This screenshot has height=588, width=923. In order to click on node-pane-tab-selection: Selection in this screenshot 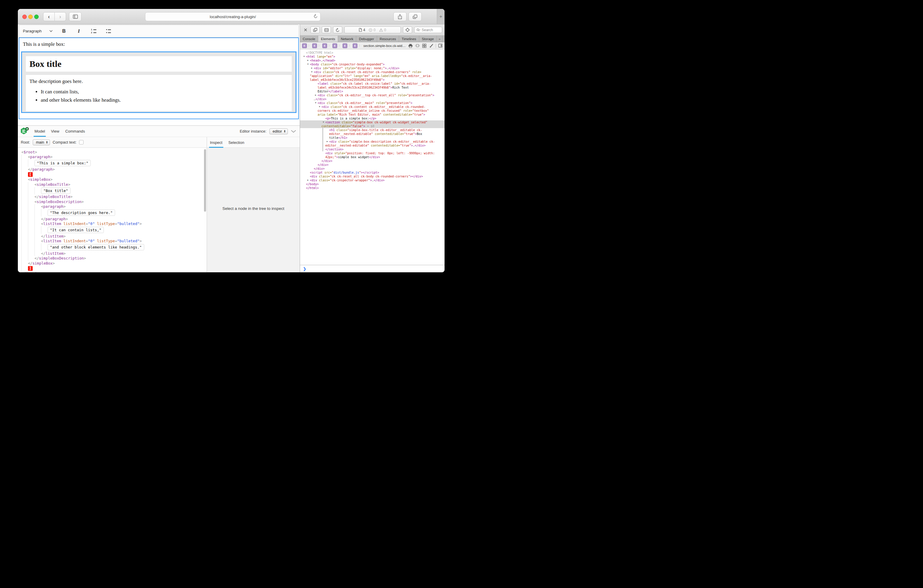, I will do `click(236, 144)`.